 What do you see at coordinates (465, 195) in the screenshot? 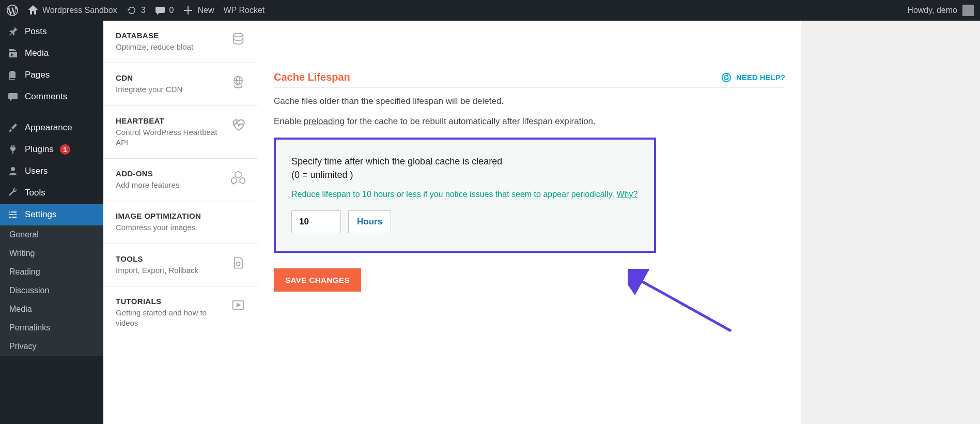
I see `cache-lifespan-box: Specify time after which the global cach…` at bounding box center [465, 195].